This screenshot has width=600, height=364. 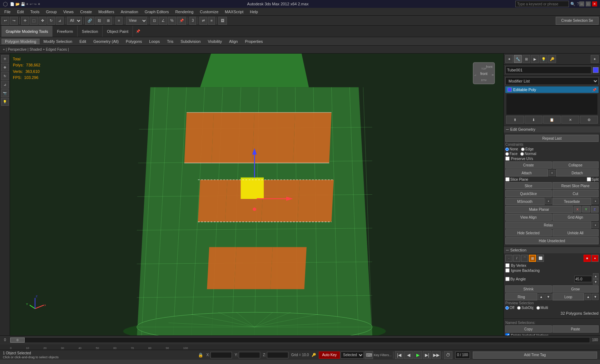 What do you see at coordinates (528, 154) in the screenshot?
I see `constraint-normal: Normal` at bounding box center [528, 154].